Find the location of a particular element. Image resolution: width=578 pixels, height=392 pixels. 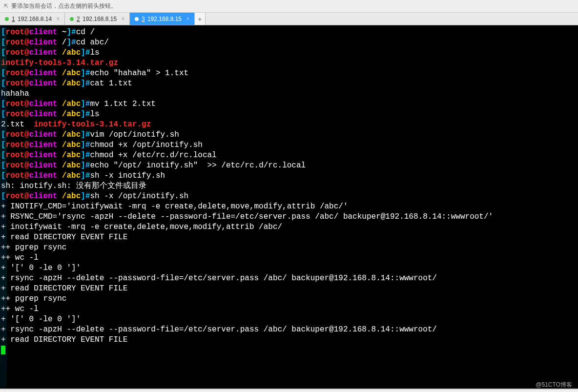

terminal-line: [root@client /abc]#sh -x inotify.sh is located at coordinates (289, 176).